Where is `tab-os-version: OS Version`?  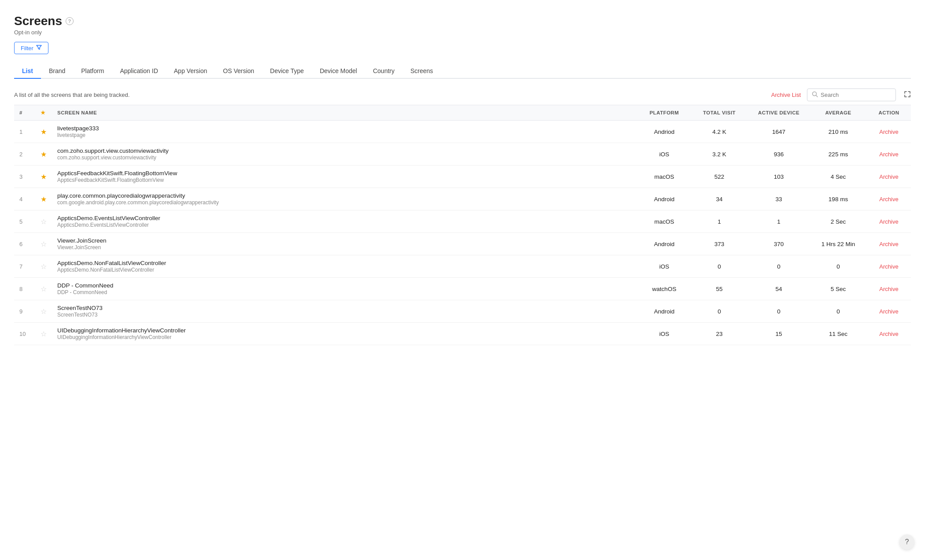
tab-os-version: OS Version is located at coordinates (239, 71).